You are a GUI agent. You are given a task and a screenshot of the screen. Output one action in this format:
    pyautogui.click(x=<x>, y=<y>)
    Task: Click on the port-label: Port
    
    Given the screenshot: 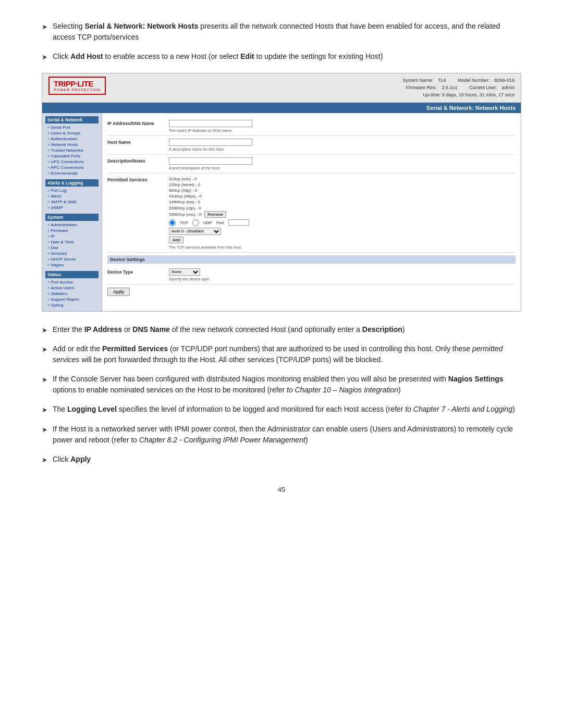 What is the action you would take?
    pyautogui.click(x=220, y=223)
    